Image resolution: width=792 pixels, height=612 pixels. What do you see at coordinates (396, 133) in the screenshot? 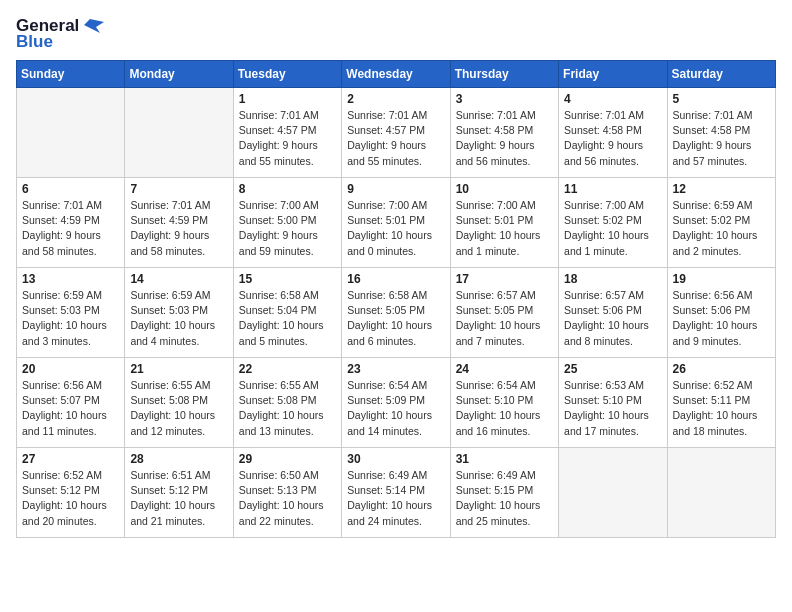
I see `calendar-day-cell: 2Sunrise: 7:01 AM Sunset: 4:57 PM Daylig…` at bounding box center [396, 133].